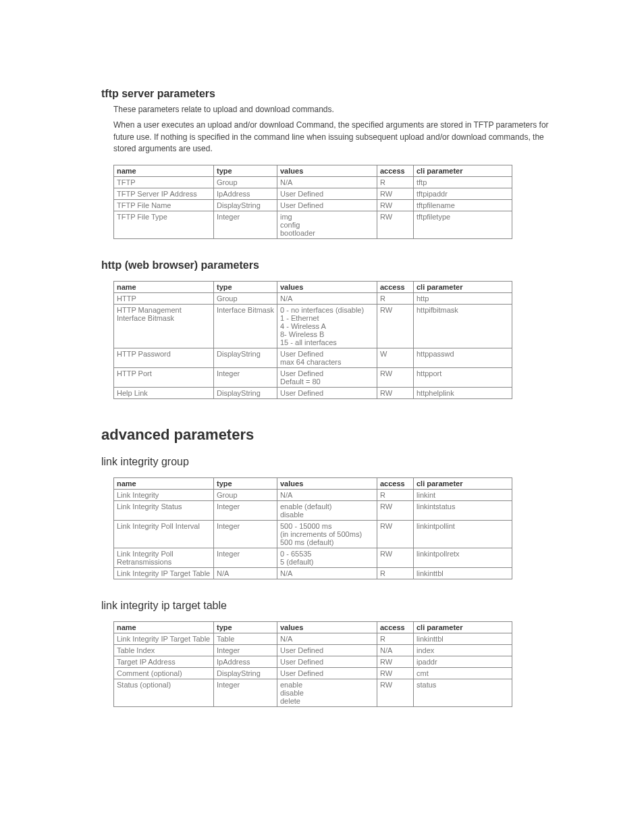  I want to click on table-link-integrity-ip-target: name type values access cli parameter Li…, so click(313, 664).